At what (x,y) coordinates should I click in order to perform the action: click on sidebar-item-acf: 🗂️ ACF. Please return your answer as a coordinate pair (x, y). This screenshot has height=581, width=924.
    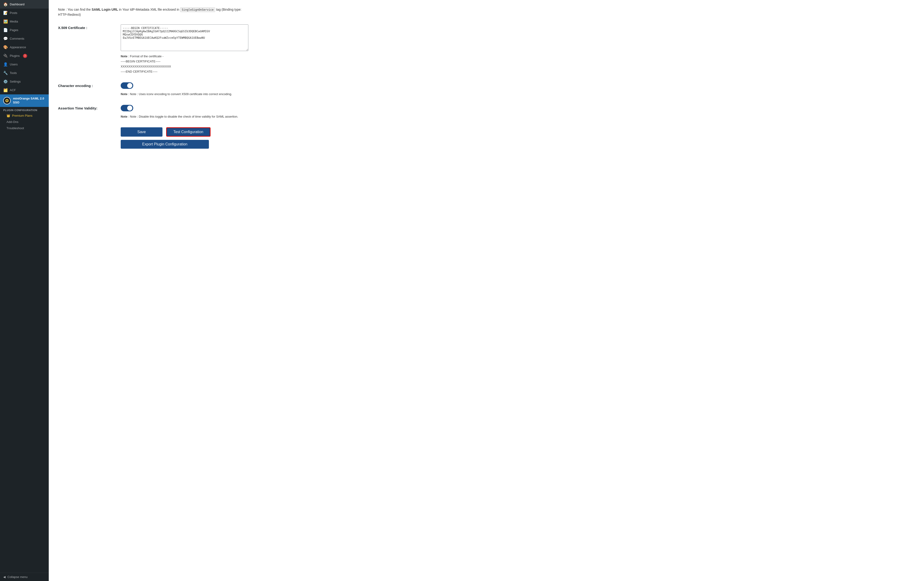
    Looking at the image, I should click on (25, 90).